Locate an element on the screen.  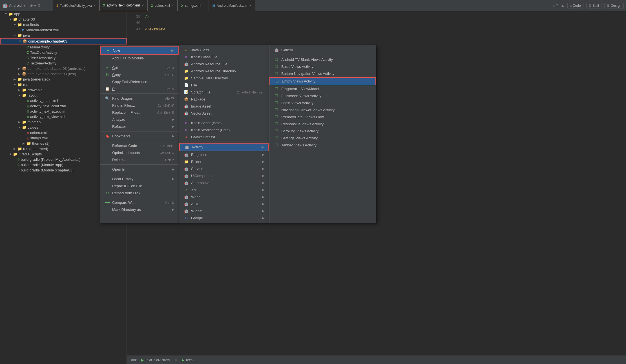
tree-item-java: ▼ 📁 java is located at coordinates (63, 35).